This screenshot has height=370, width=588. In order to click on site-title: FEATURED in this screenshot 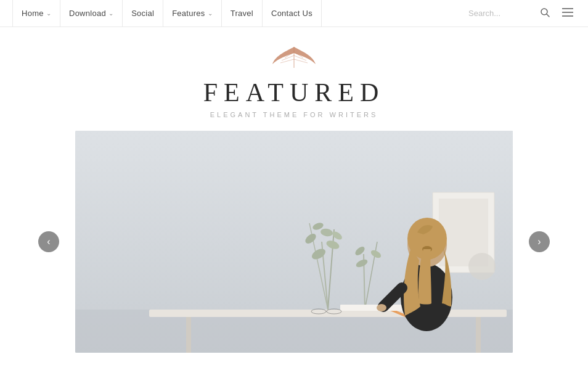, I will do `click(295, 92)`.